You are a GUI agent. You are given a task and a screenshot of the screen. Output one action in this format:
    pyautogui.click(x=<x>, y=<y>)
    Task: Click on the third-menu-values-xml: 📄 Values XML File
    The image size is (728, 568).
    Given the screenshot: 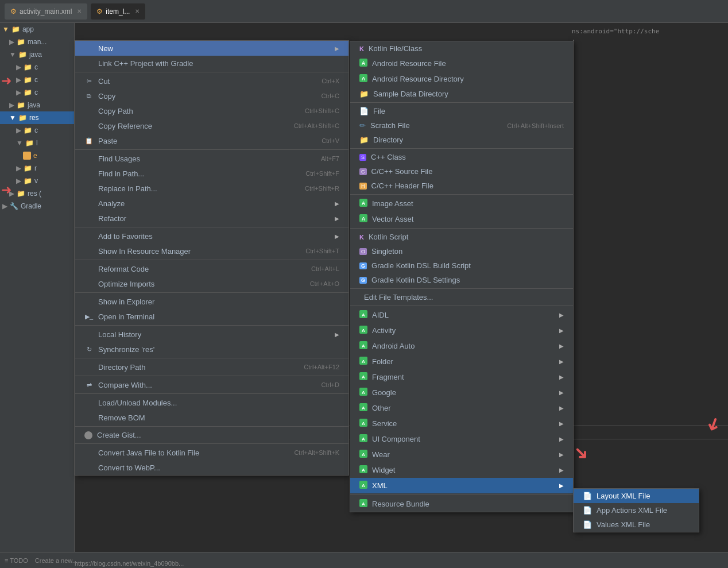 What is the action you would take?
    pyautogui.click(x=636, y=525)
    